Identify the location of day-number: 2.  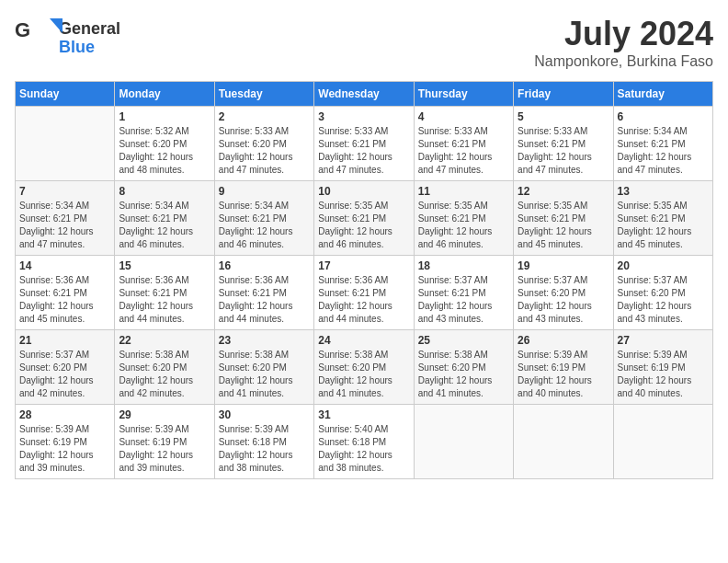
(265, 117).